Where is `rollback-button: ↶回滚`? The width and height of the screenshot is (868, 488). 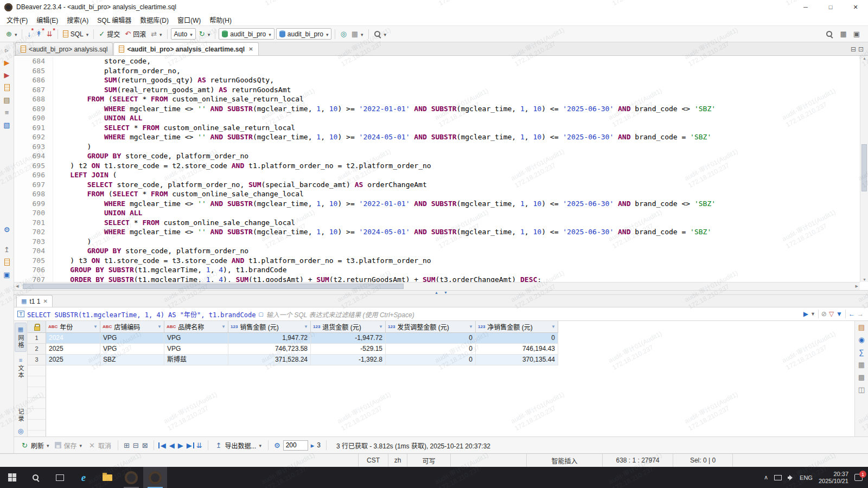
rollback-button: ↶回滚 is located at coordinates (136, 34).